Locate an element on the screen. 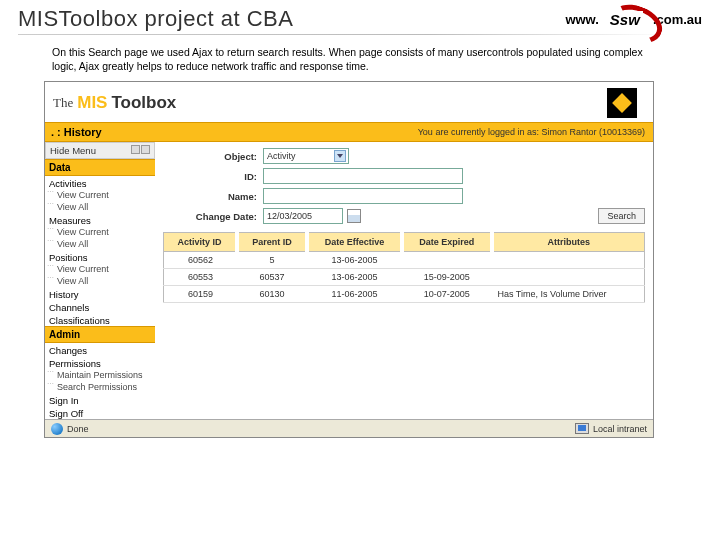 The height and width of the screenshot is (540, 720). cell-date-eff: 11-06-2005 is located at coordinates (354, 294).